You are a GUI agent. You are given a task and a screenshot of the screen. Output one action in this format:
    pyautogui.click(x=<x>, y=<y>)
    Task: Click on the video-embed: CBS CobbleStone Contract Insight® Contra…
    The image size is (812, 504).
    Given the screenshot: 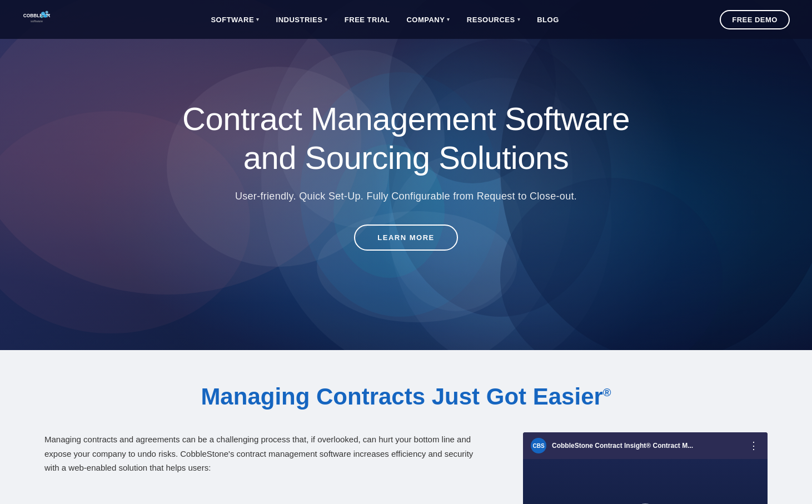 What is the action you would take?
    pyautogui.click(x=645, y=468)
    